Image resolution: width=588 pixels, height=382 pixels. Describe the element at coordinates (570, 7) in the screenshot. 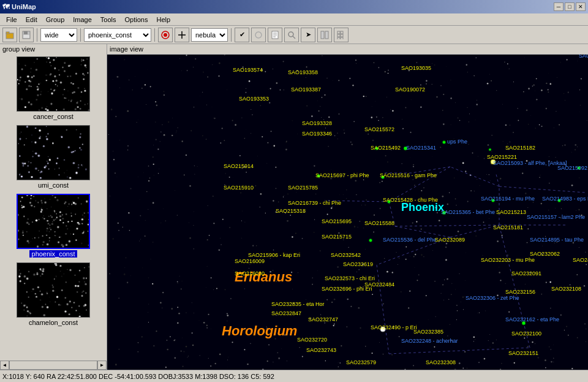

I see `maximize-button: □` at that location.